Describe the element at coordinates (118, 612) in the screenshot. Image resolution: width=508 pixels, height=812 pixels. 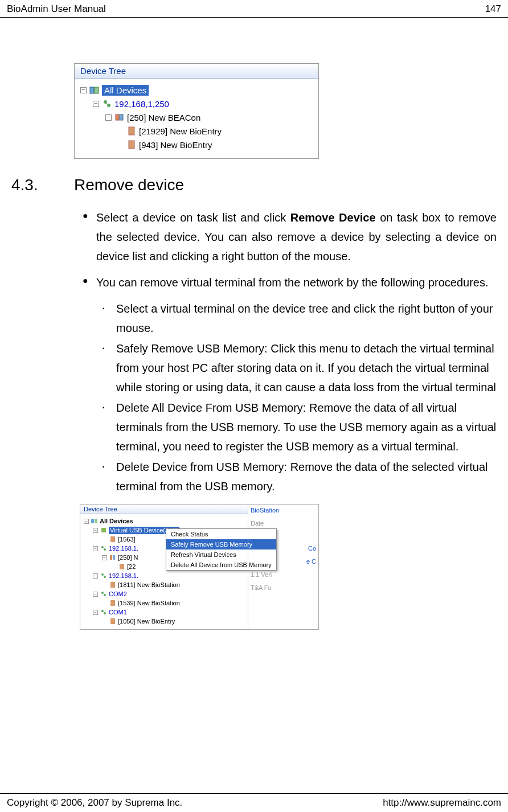
I see `com-node: COM1` at that location.